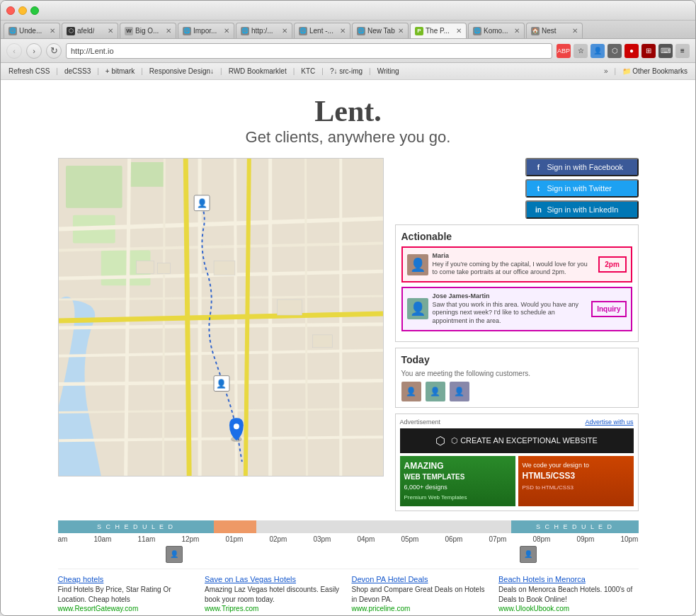 The image size is (696, 616). What do you see at coordinates (321, 540) in the screenshot?
I see `tl-label-03pm: 03pm` at bounding box center [321, 540].